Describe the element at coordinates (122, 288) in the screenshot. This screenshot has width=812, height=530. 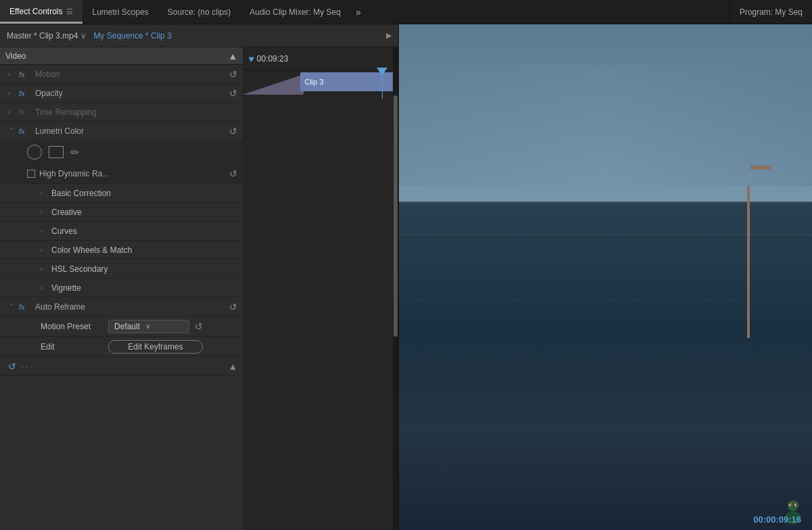
I see `vignette-item: › Vignette` at that location.